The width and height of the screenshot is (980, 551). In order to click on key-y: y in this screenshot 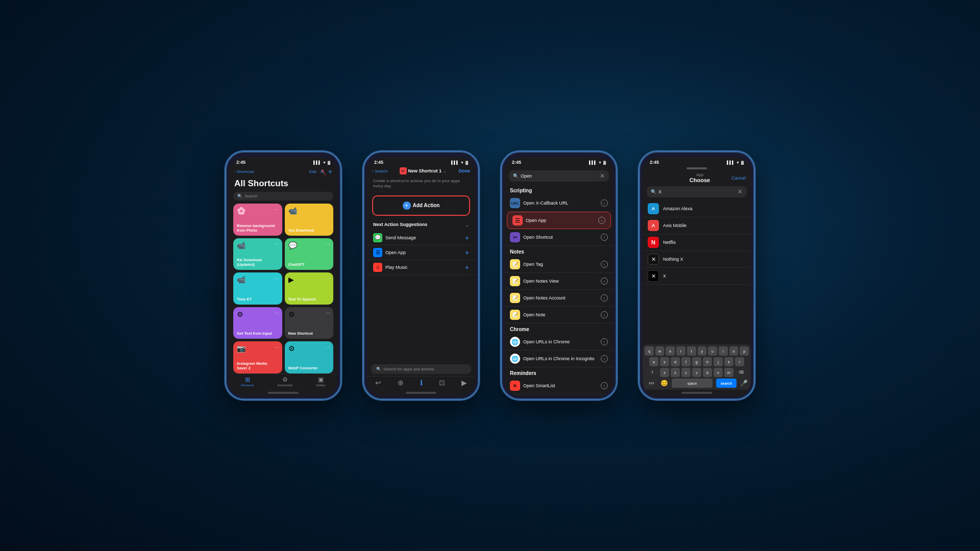, I will do `click(702, 351)`.